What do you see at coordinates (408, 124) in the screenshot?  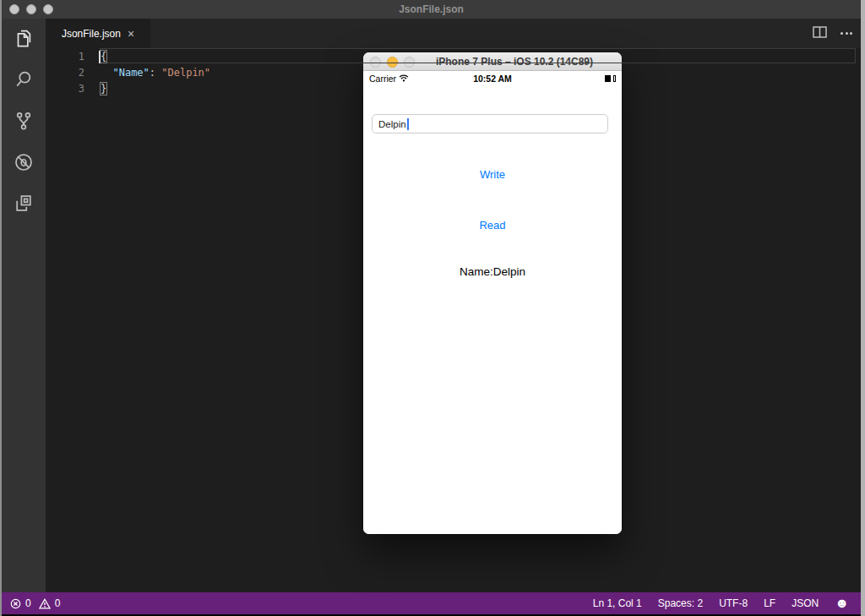 I see `text-insertion-caret` at bounding box center [408, 124].